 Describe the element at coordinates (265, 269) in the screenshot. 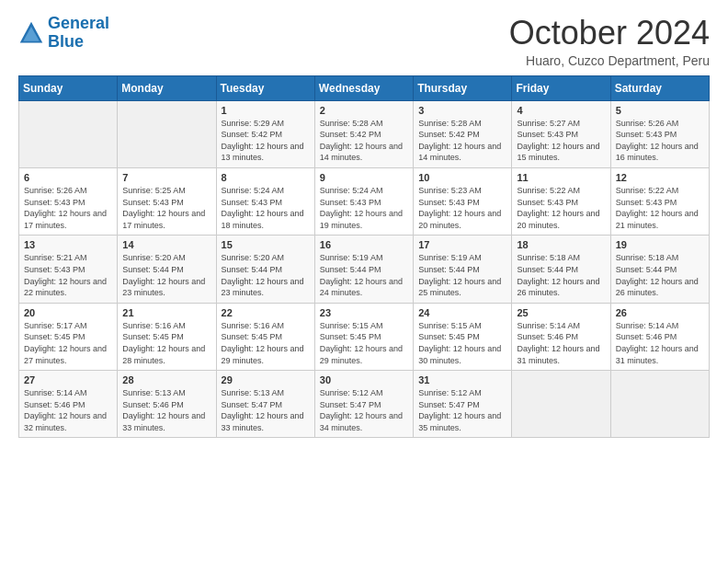

I see `day-cell: 15Sunrise: 5:20 AMSunset: 5:44 PMDayligh…` at that location.